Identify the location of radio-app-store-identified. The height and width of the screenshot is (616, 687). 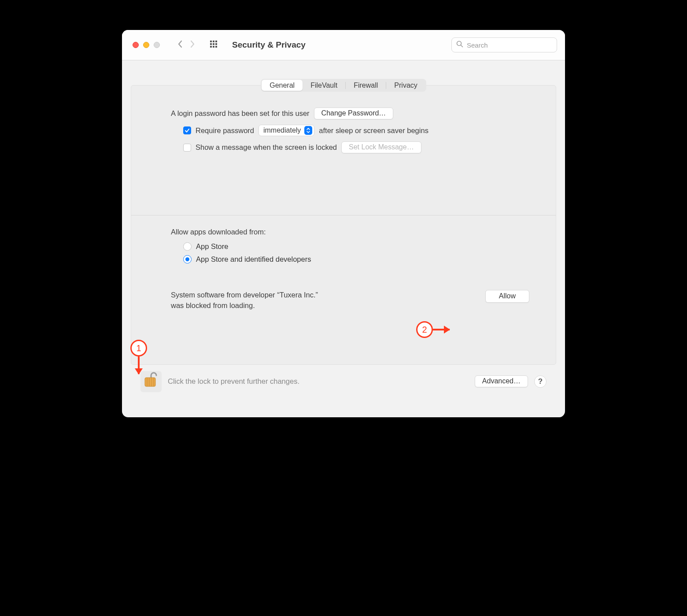
(188, 259).